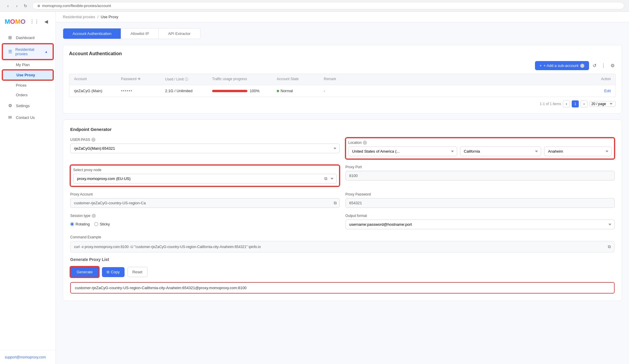 Image resolution: width=629 pixels, height=364 pixels. I want to click on collapse-button: ◀, so click(46, 22).